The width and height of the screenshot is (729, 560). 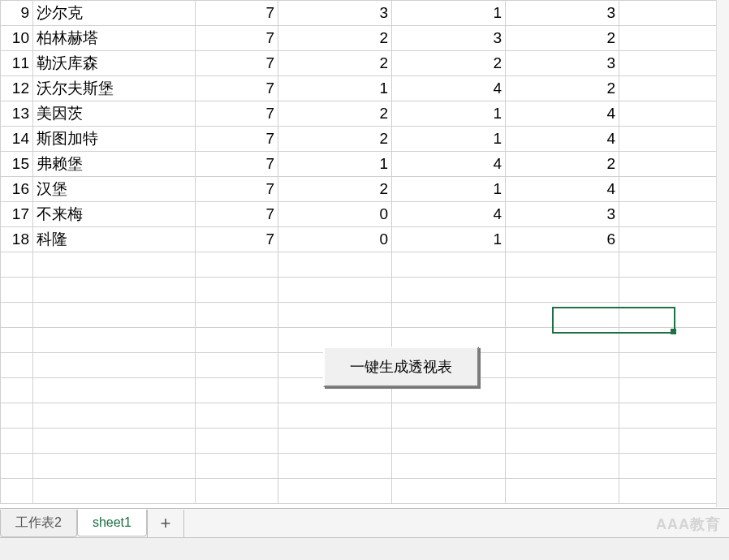 I want to click on cell-team: 不来梅, so click(x=114, y=214).